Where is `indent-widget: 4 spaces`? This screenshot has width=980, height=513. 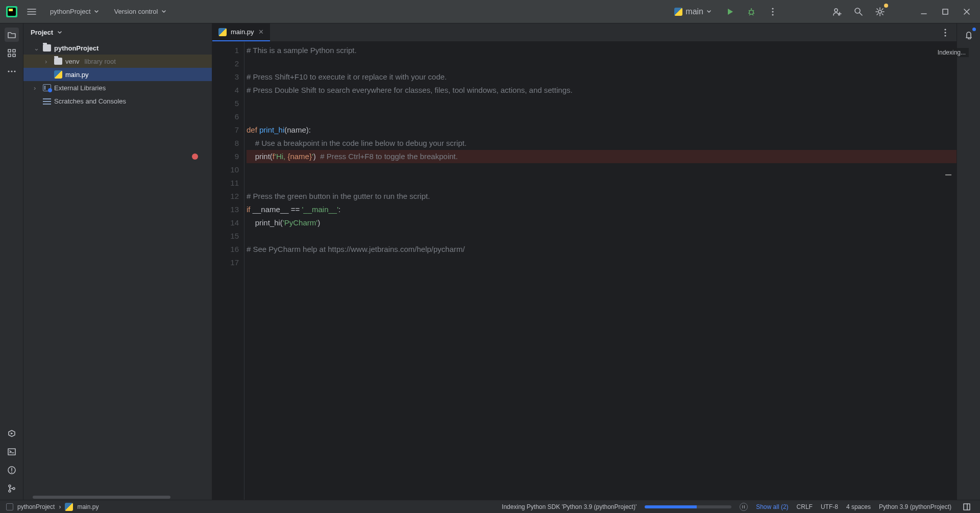
indent-widget: 4 spaces is located at coordinates (859, 507).